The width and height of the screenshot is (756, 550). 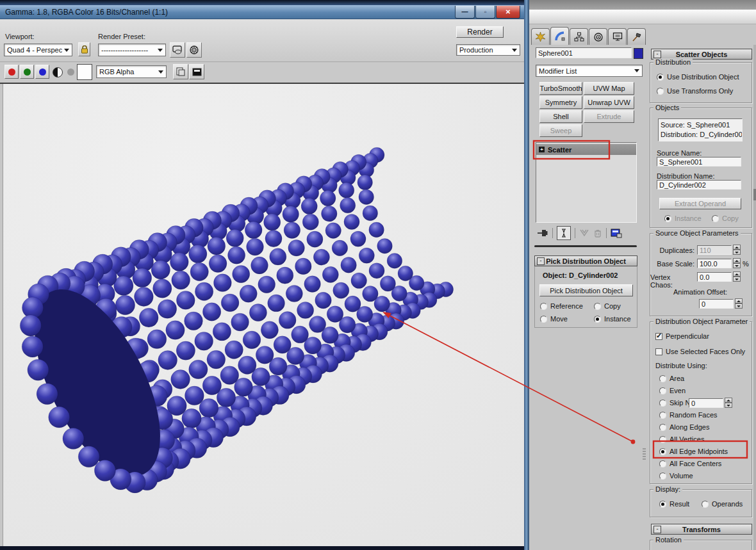 I want to click on radio-copy: Copy, so click(x=607, y=306).